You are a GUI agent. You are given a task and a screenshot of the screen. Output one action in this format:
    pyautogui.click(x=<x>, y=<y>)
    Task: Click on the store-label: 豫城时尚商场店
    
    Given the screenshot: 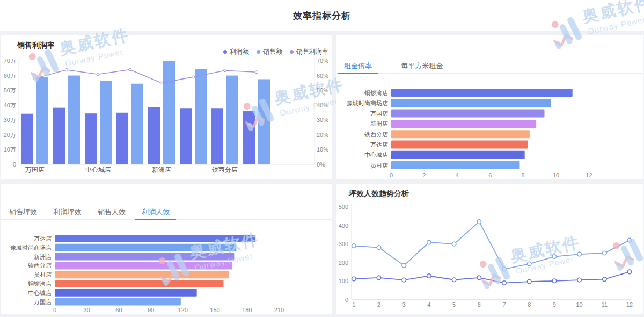 What is the action you would take?
    pyautogui.click(x=367, y=103)
    